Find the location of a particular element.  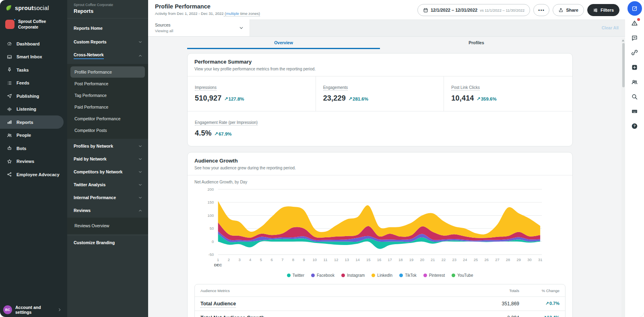

workspace-switcher: Sprout Coffee Corporate is located at coordinates (34, 26).